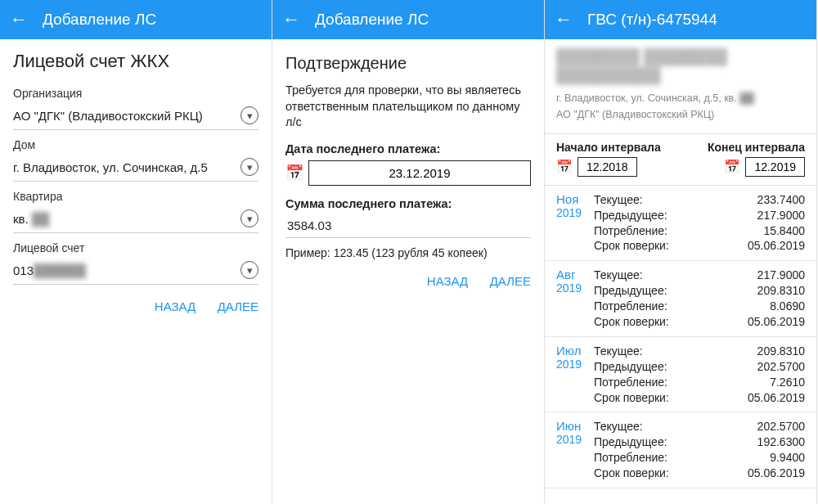 This screenshot has height=504, width=818. What do you see at coordinates (681, 375) in the screenshot?
I see `history-entry: Июл2019Текущее:209.8310Предыдущее:202.57…` at bounding box center [681, 375].